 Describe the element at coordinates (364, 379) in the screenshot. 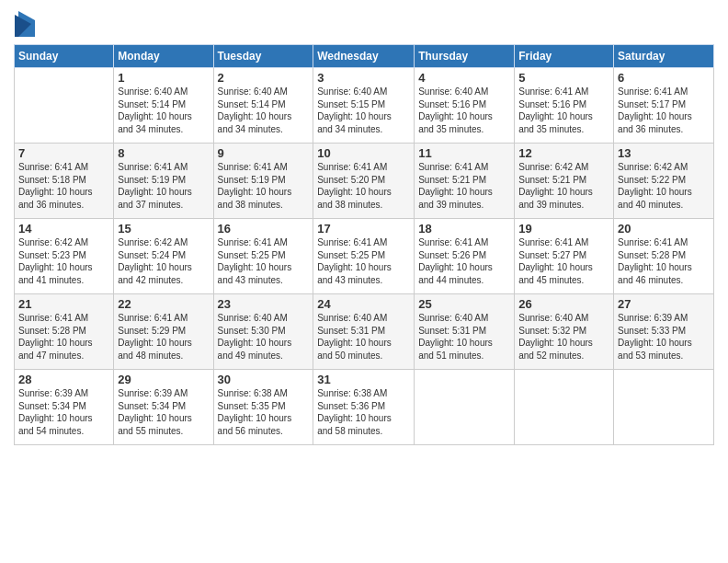

I see `day-number: 31` at that location.